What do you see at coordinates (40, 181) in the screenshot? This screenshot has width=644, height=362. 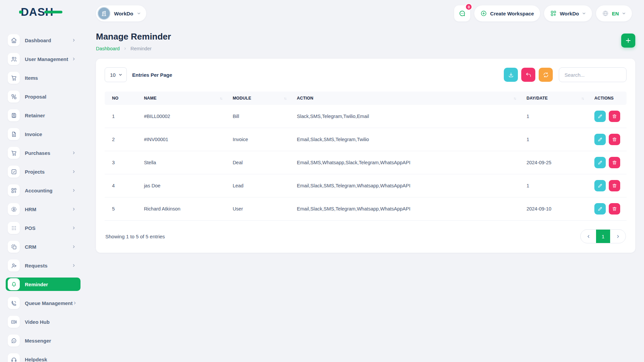 I see `sidebar: DASH Dashboard User Management Items Pro…` at bounding box center [40, 181].